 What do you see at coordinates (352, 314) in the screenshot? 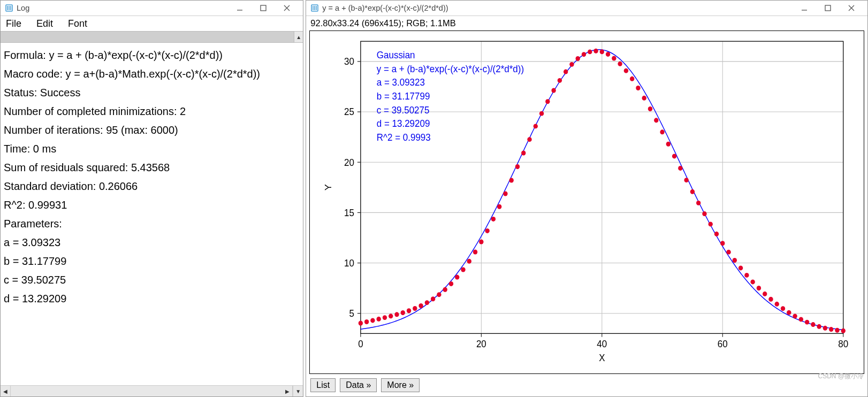
I see `svg-text: 5` at bounding box center [352, 314].